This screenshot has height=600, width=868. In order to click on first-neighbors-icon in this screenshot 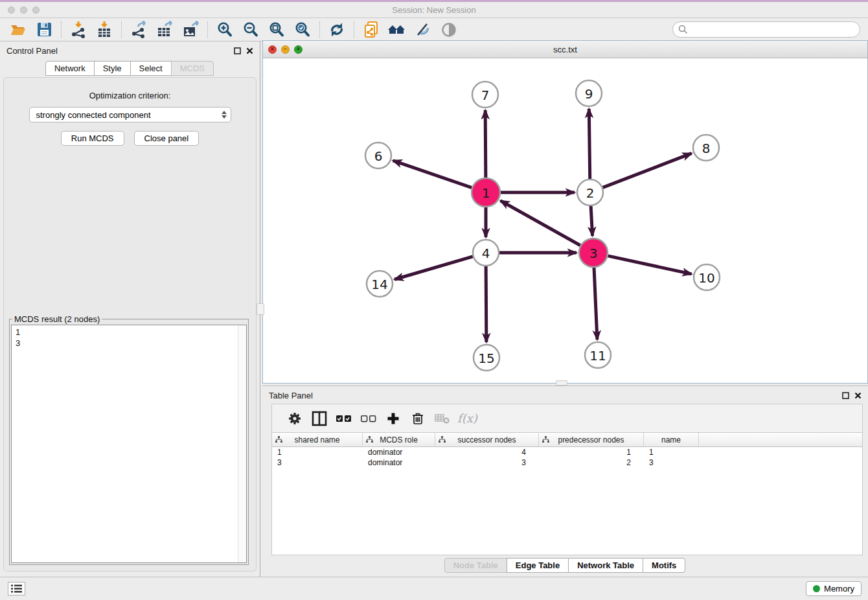, I will do `click(397, 30)`.